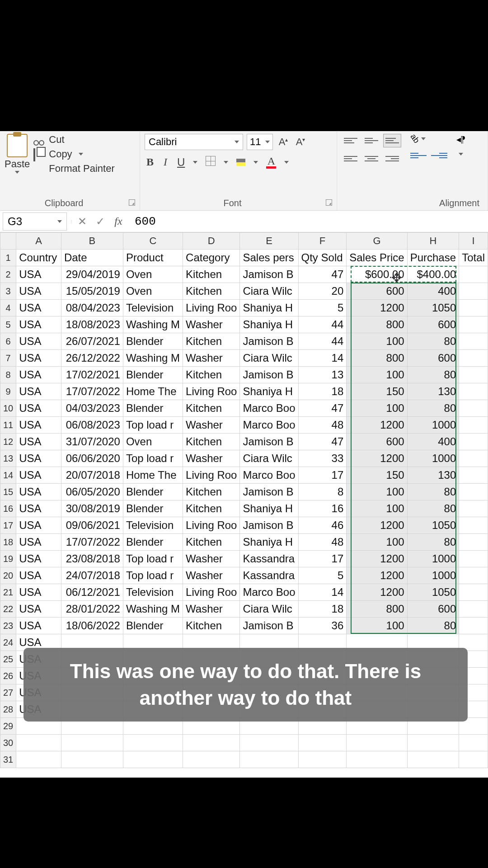 The height and width of the screenshot is (868, 488). I want to click on cell: 130, so click(433, 392).